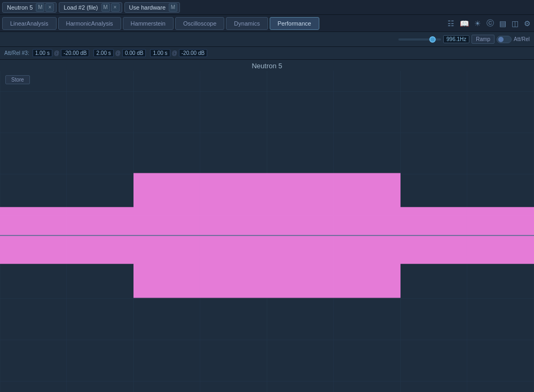  I want to click on param-att2: 2.00 s, so click(104, 53).